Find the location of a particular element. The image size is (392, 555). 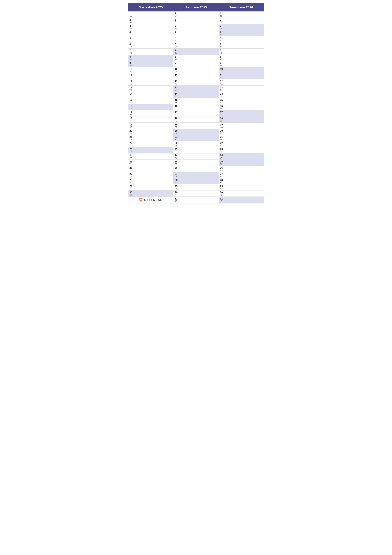

day-number: 12 is located at coordinates (241, 81).